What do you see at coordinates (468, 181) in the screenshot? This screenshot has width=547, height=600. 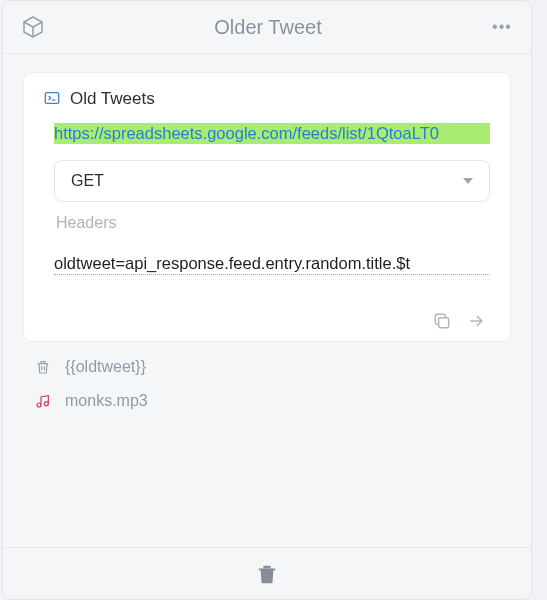 I see `chevron-down-icon` at bounding box center [468, 181].